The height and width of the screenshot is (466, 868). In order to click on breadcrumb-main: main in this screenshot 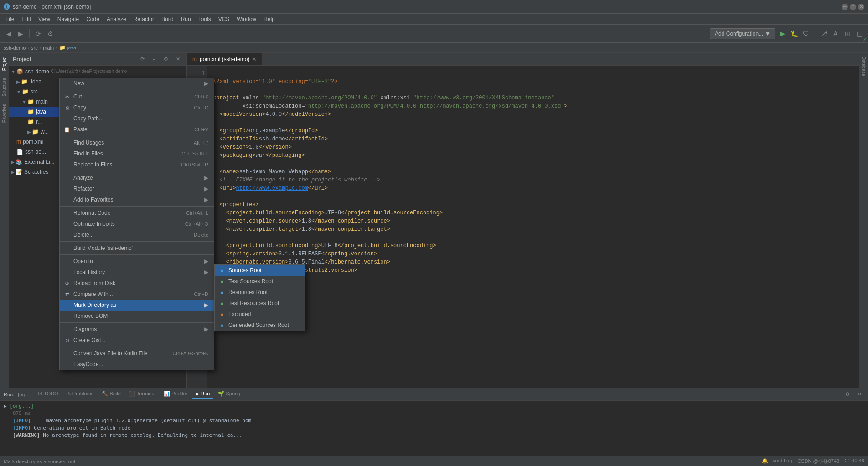, I will do `click(48, 48)`.